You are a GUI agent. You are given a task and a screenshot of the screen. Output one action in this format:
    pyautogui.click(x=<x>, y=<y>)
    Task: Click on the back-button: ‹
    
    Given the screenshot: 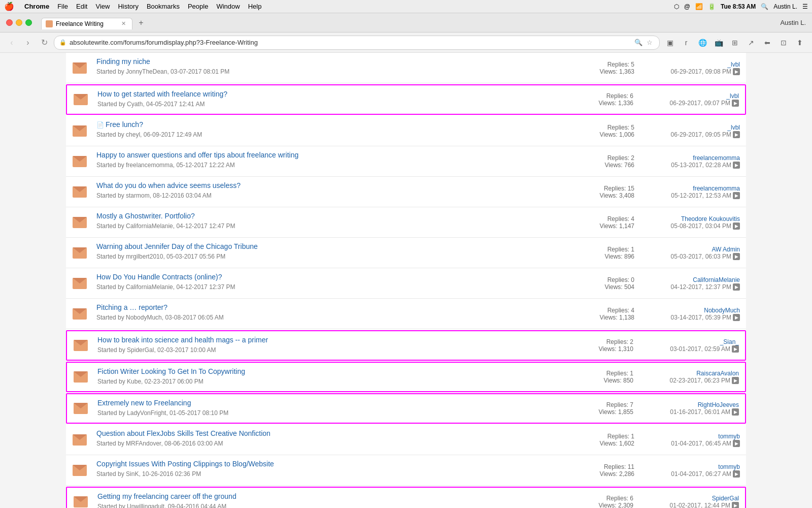 What is the action you would take?
    pyautogui.click(x=12, y=43)
    